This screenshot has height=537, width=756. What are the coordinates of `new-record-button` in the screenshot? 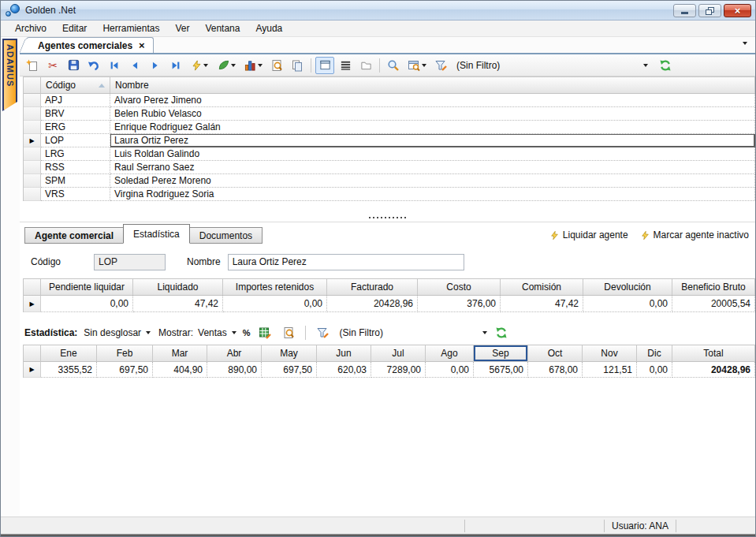 It's located at (32, 65).